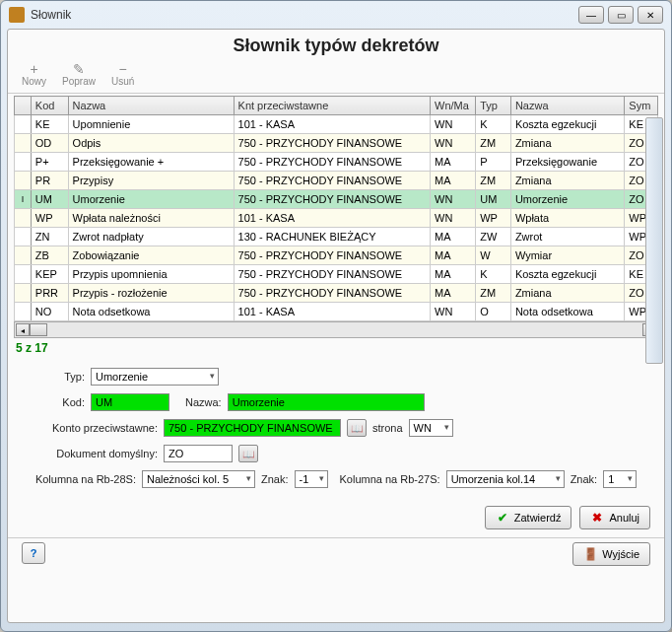 The width and height of the screenshot is (672, 632). I want to click on kod-label: Kod:, so click(56, 402).